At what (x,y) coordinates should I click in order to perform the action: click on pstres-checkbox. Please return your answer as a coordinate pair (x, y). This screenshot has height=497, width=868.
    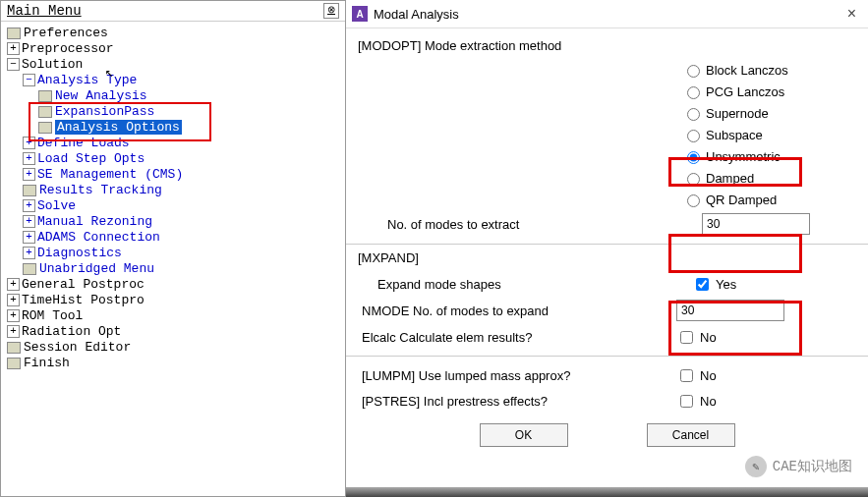
    Looking at the image, I should click on (686, 401).